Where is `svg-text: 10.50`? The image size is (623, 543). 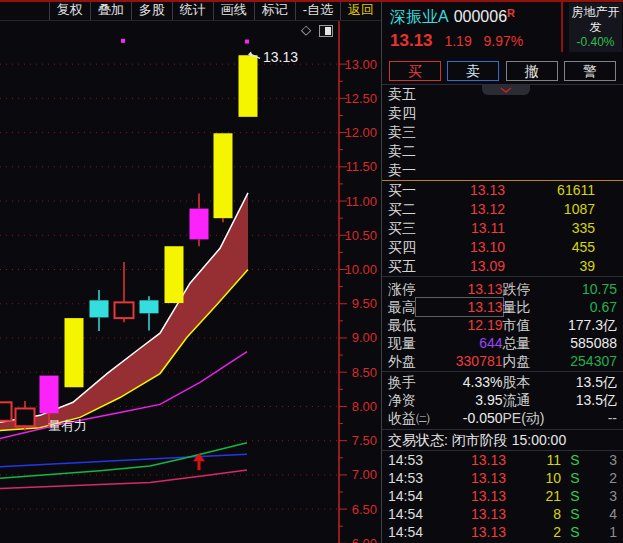
svg-text: 10.50 is located at coordinates (360, 236).